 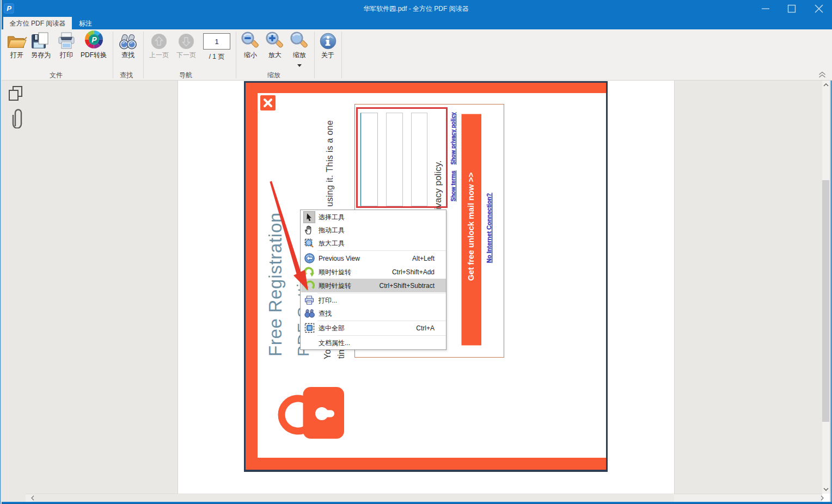 What do you see at coordinates (438, 185) in the screenshot?
I see `svg-text: ivacy policy.` at bounding box center [438, 185].